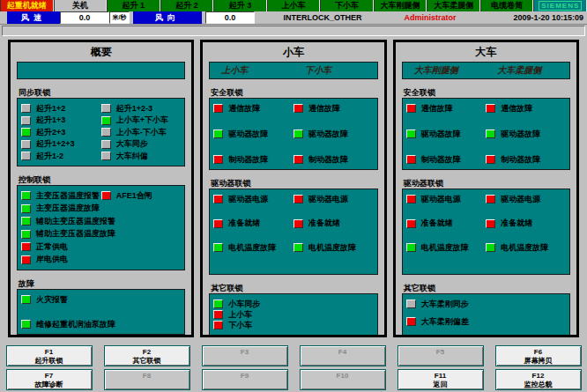  Describe the element at coordinates (100, 92) in the screenshot. I see `section-label: 同步联锁` at that location.